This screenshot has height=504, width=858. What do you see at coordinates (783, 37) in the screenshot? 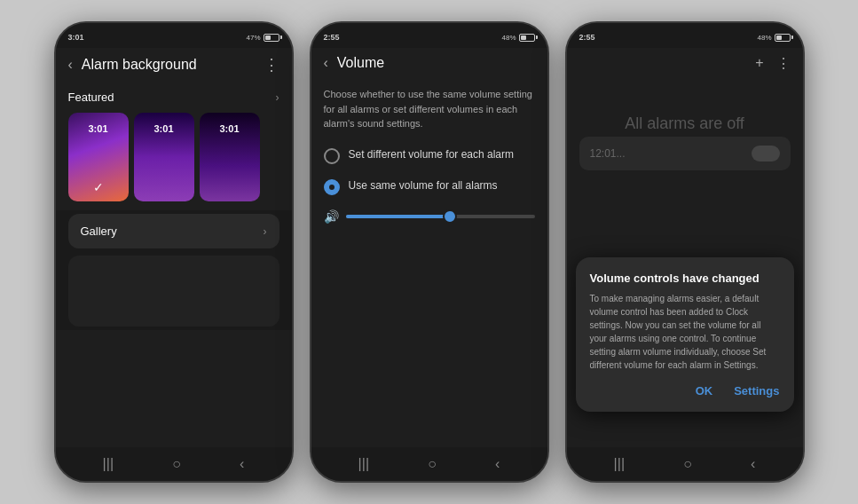
I see `phone3-battery-icon` at bounding box center [783, 37].